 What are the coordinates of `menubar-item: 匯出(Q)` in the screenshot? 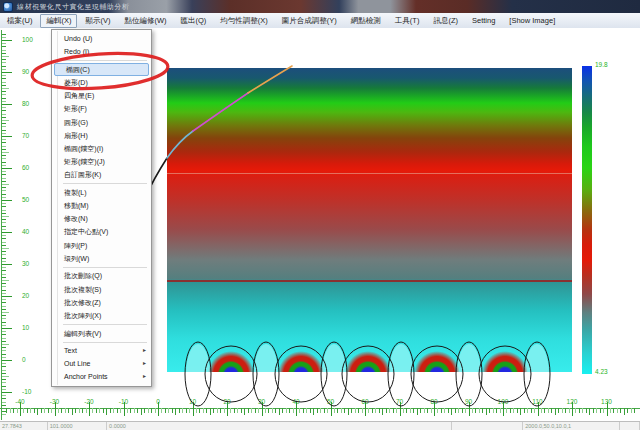 It's located at (194, 21).